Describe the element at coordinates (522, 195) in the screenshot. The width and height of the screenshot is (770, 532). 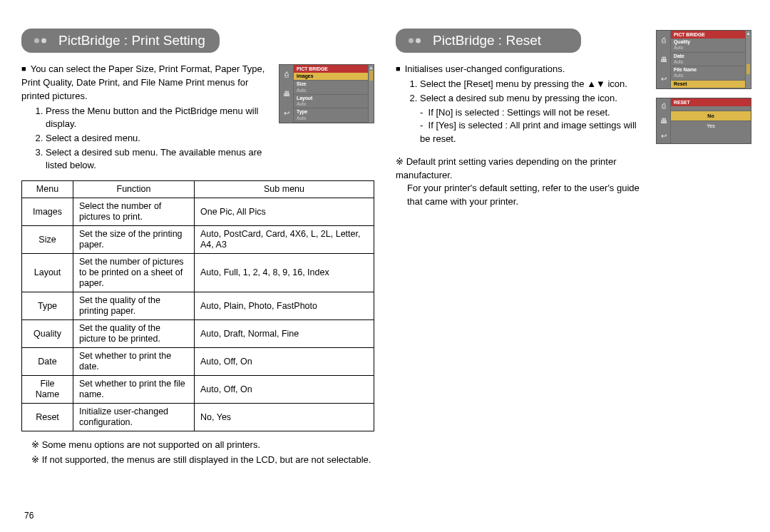
I see `default-note-2: For your printer's default setting, refe…` at that location.